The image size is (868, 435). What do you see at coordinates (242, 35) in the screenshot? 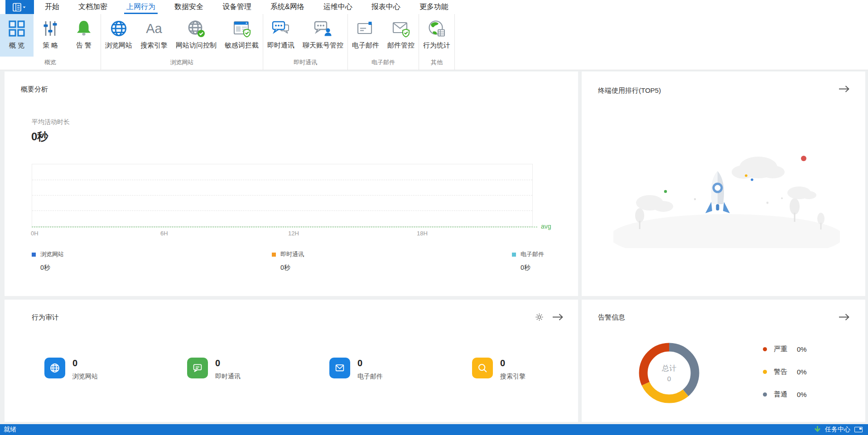
I see `ribbon-item-sensitive-word-block: 敏感词拦截` at bounding box center [242, 35].